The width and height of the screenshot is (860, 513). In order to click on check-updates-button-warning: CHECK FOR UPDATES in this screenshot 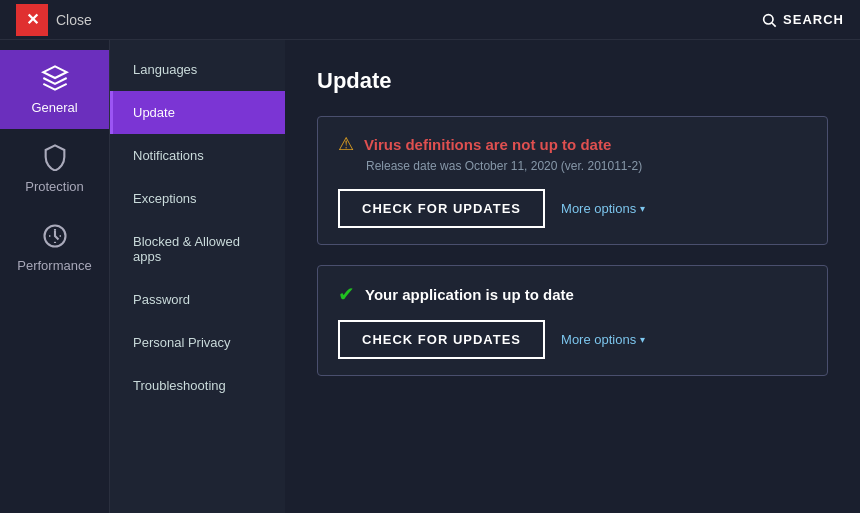, I will do `click(442, 208)`.